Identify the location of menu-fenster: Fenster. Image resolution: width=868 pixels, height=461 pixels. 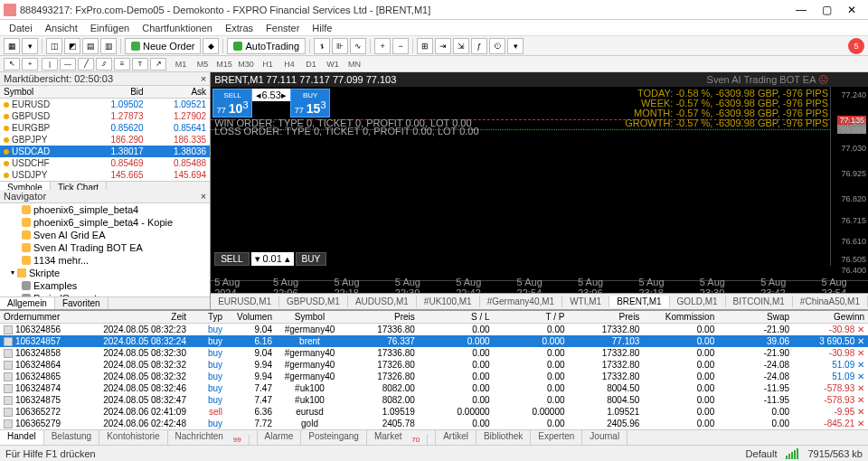
(282, 28).